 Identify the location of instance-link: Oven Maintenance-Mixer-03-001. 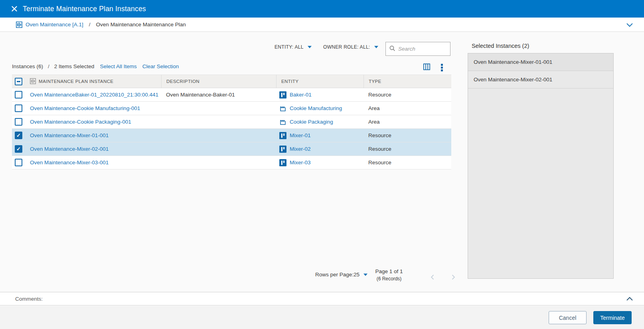
(69, 163).